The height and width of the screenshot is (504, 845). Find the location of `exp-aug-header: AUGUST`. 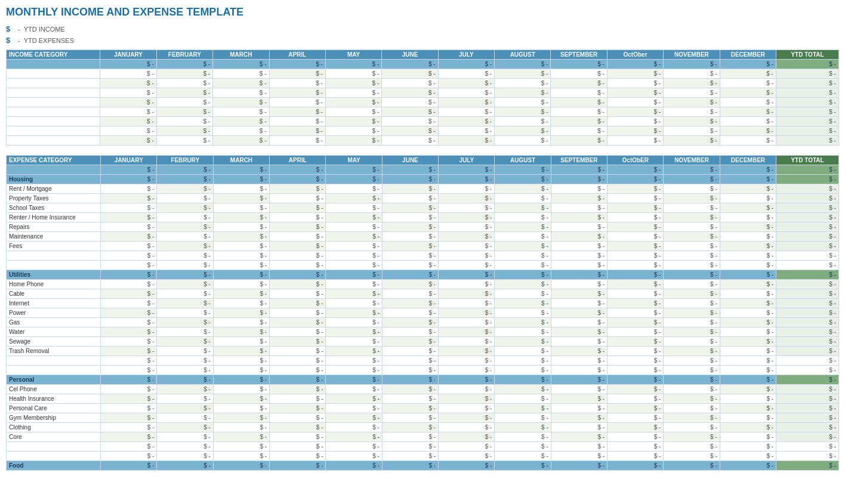

exp-aug-header: AUGUST is located at coordinates (523, 160).